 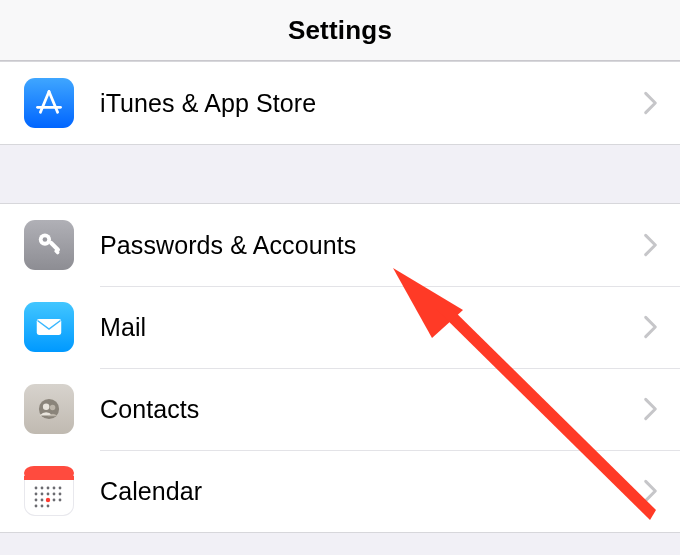 I want to click on mail-icon, so click(x=49, y=327).